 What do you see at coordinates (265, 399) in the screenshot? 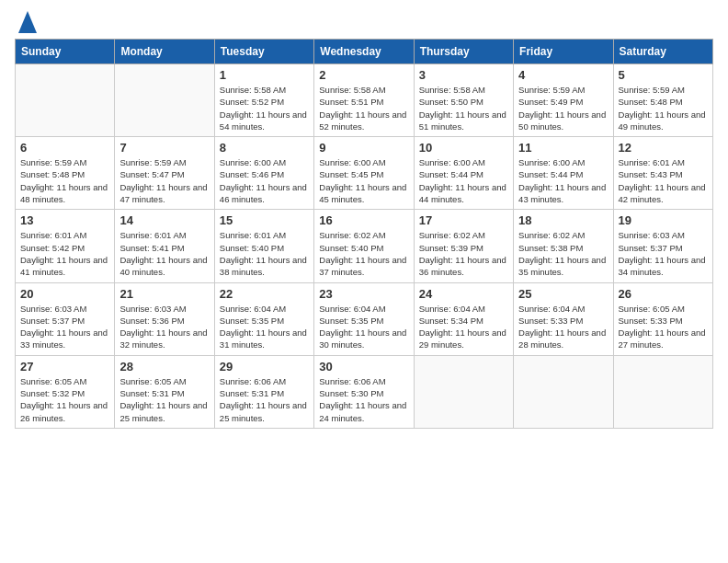
I see `day-info: Sunrise: 6:06 AMSunset: 5:31 PMDaylight:…` at bounding box center [265, 399].